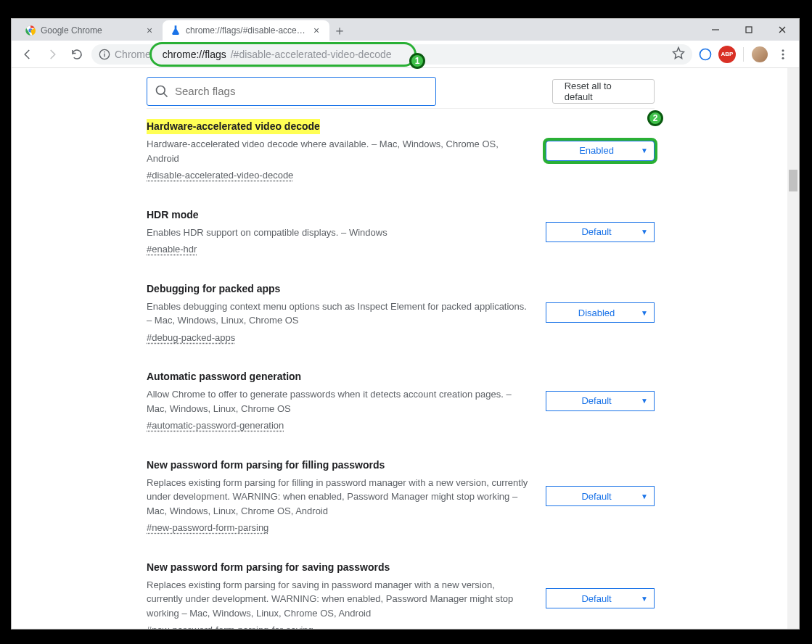  What do you see at coordinates (782, 30) in the screenshot?
I see `window-close-button` at bounding box center [782, 30].